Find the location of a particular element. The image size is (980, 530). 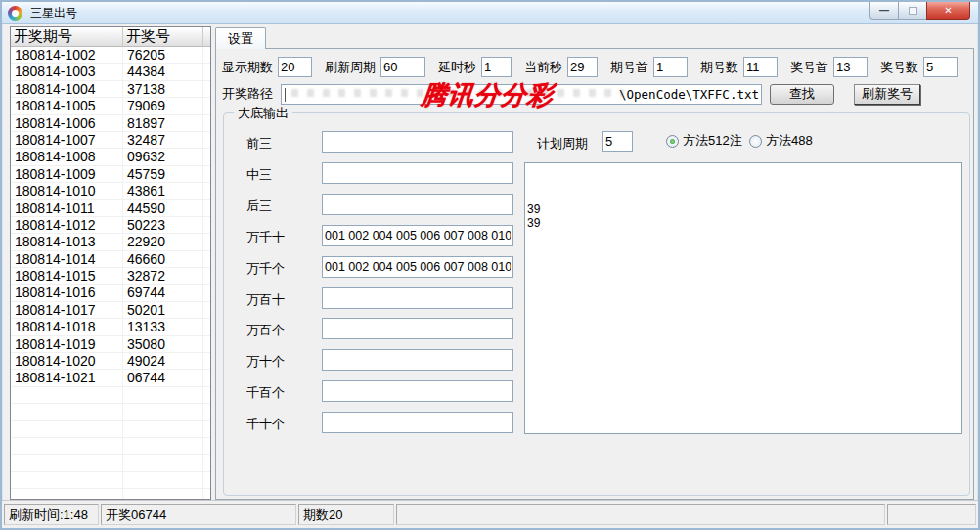

table-row: 180814-100579069 is located at coordinates (111, 106).